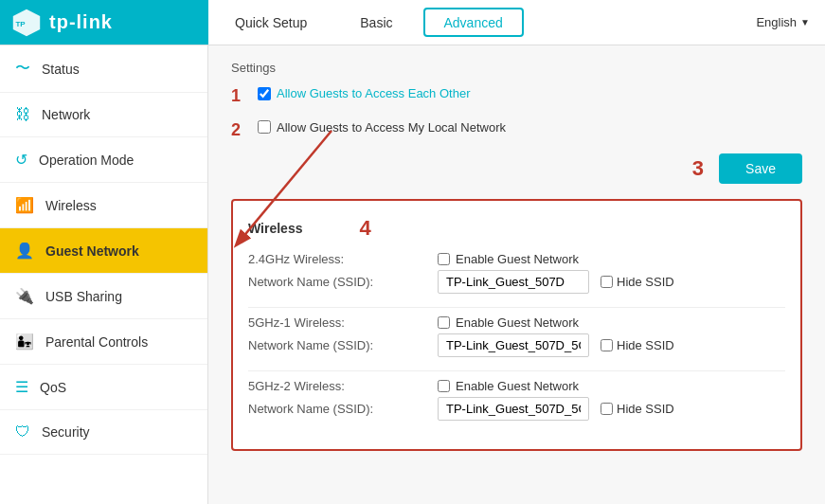  I want to click on save-area: 3 Save, so click(517, 169).